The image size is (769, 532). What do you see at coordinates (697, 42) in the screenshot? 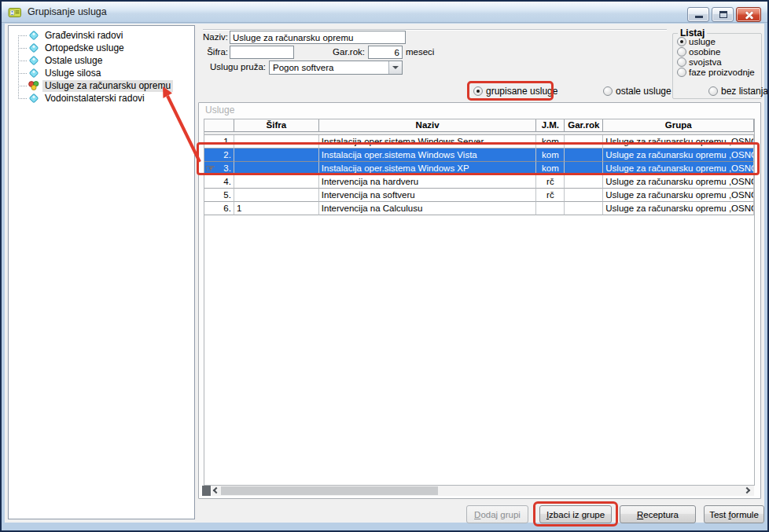
I see `radio-usluge: usluge` at bounding box center [697, 42].